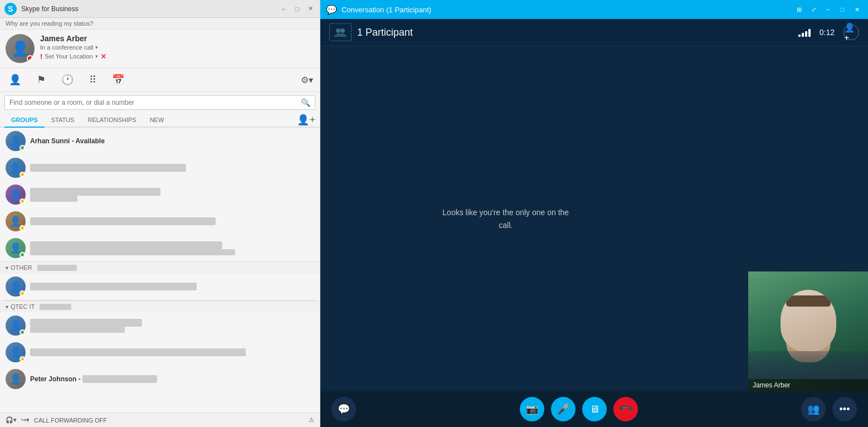 This screenshot has width=868, height=427. I want to click on list-item: 👤 ███████████ ██████ ████████ ██████ ███…, so click(160, 248).